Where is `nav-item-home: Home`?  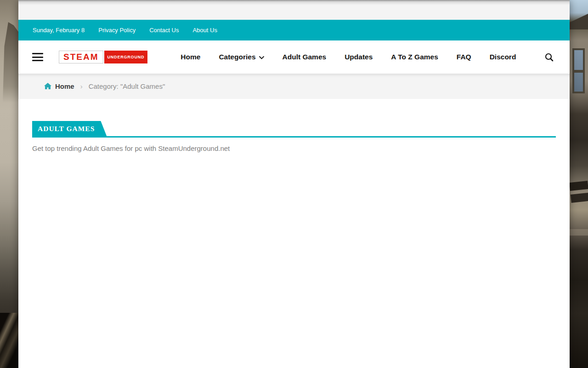
nav-item-home: Home is located at coordinates (190, 57).